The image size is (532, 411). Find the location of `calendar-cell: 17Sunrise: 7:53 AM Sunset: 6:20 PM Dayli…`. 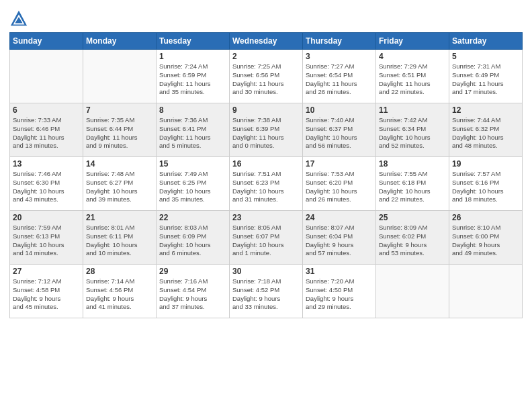

calendar-cell: 17Sunrise: 7:53 AM Sunset: 6:20 PM Dayli… is located at coordinates (340, 184).